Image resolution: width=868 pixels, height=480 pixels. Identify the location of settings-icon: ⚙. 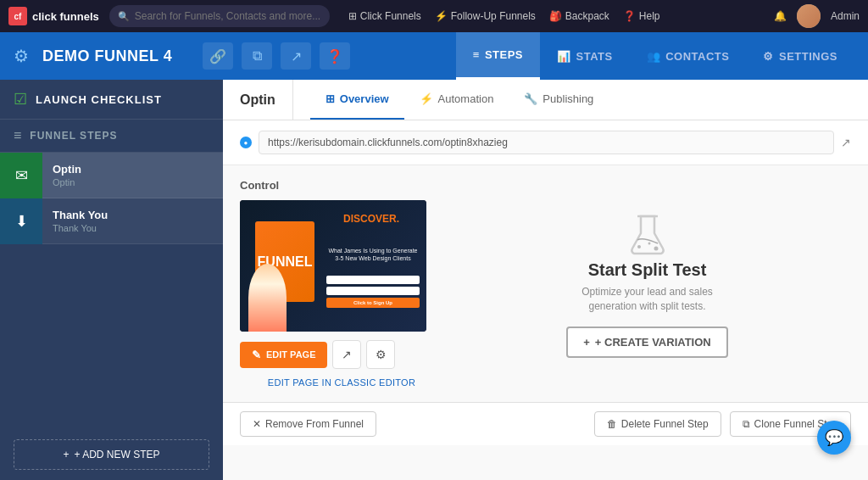
(768, 56).